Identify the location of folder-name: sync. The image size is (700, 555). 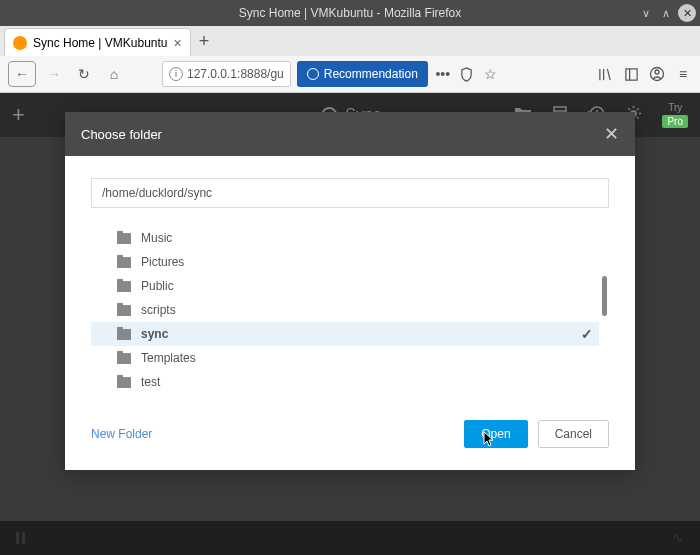
(154, 334).